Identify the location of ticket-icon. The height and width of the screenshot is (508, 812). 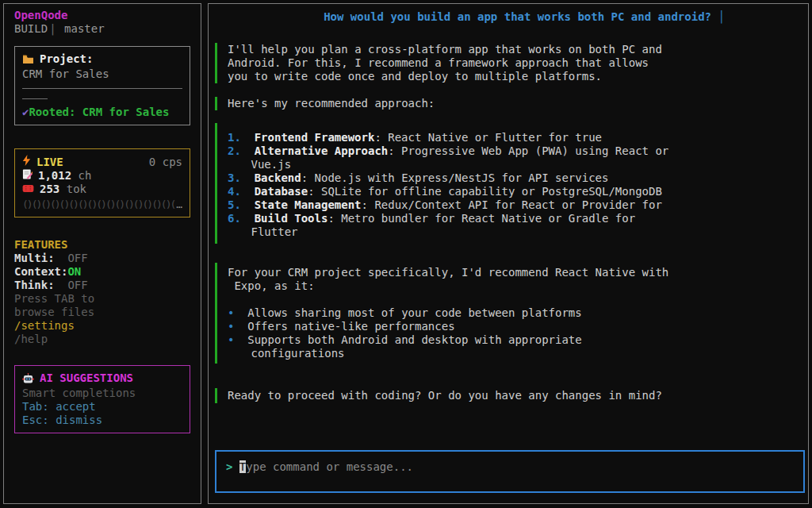
(29, 189).